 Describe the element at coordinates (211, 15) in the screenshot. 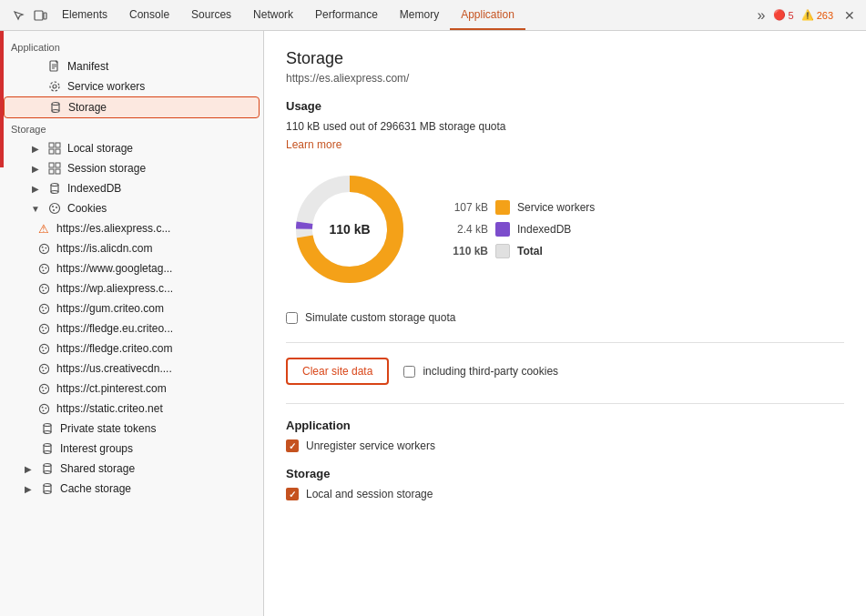

I see `tab-sources: Sources` at that location.